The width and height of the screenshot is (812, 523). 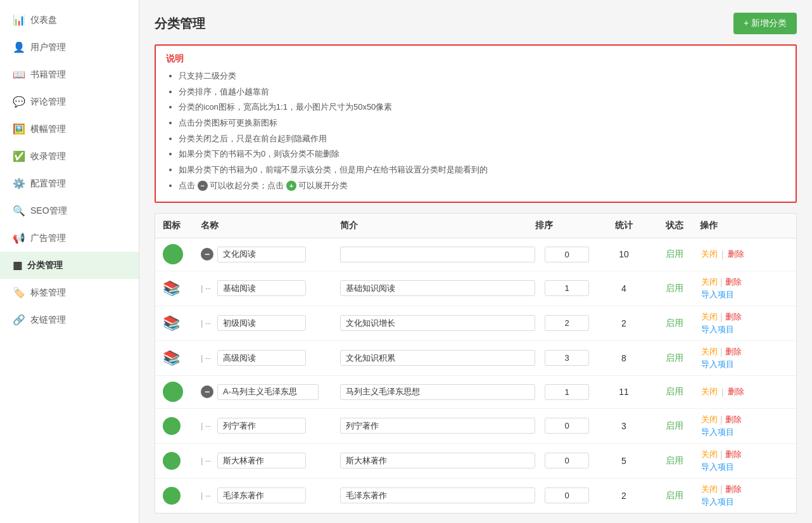 What do you see at coordinates (70, 47) in the screenshot?
I see `sidebar-item-user: 👤 用户管理` at bounding box center [70, 47].